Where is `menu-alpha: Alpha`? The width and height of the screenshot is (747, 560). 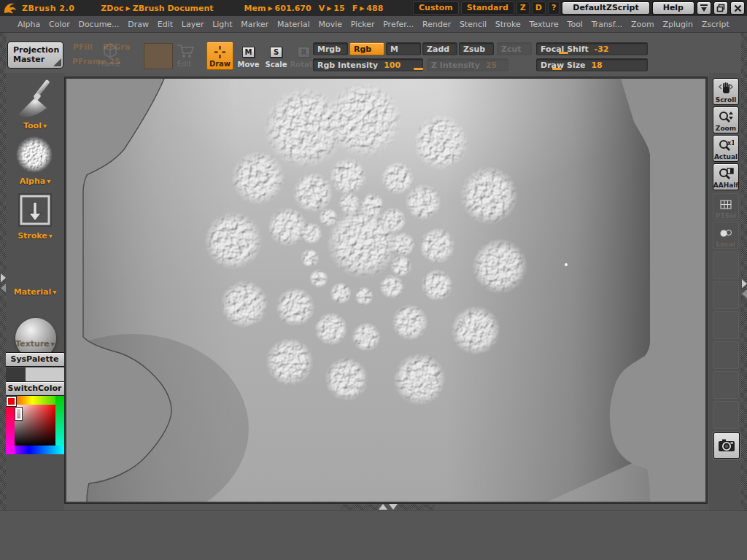 menu-alpha: Alpha is located at coordinates (29, 25).